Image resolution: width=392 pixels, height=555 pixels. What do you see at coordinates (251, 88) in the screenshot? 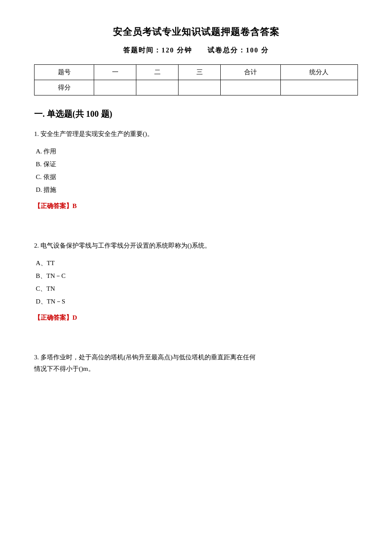
I see `table-score-total` at bounding box center [251, 88].